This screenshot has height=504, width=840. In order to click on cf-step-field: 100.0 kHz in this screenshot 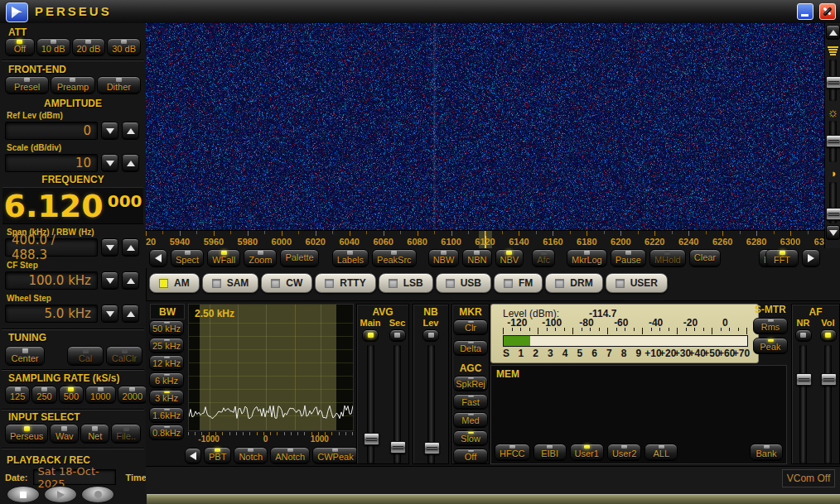, I will do `click(51, 281)`.